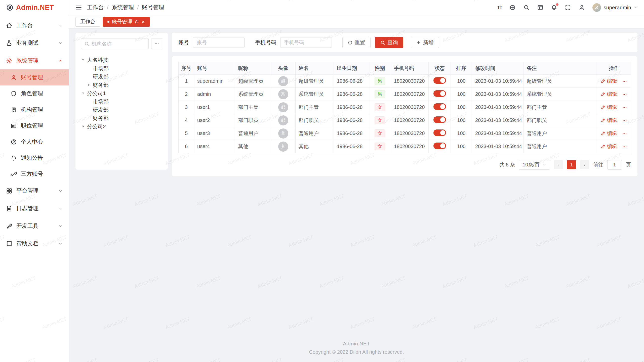 This screenshot has height=362, width=644. What do you see at coordinates (615, 8) in the screenshot?
I see `user-menu: superadmin` at bounding box center [615, 8].